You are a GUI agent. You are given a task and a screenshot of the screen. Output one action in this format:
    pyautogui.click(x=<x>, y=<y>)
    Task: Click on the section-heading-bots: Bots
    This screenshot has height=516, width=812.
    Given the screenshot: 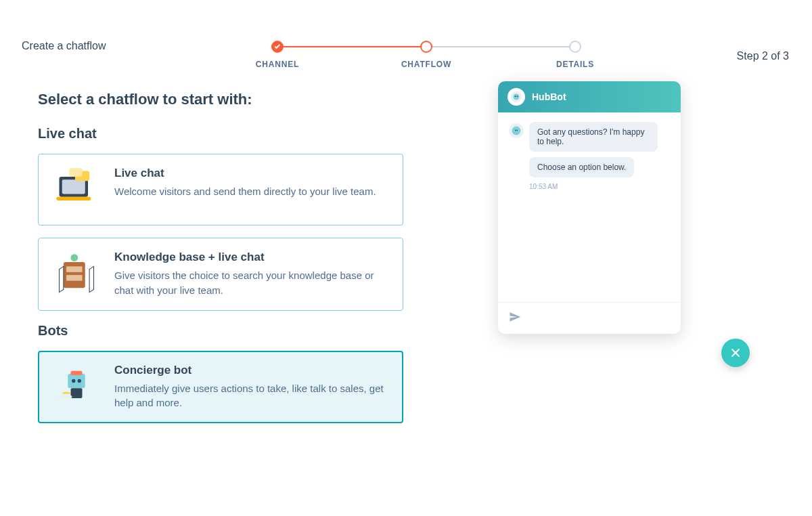 What is the action you would take?
    pyautogui.click(x=221, y=330)
    